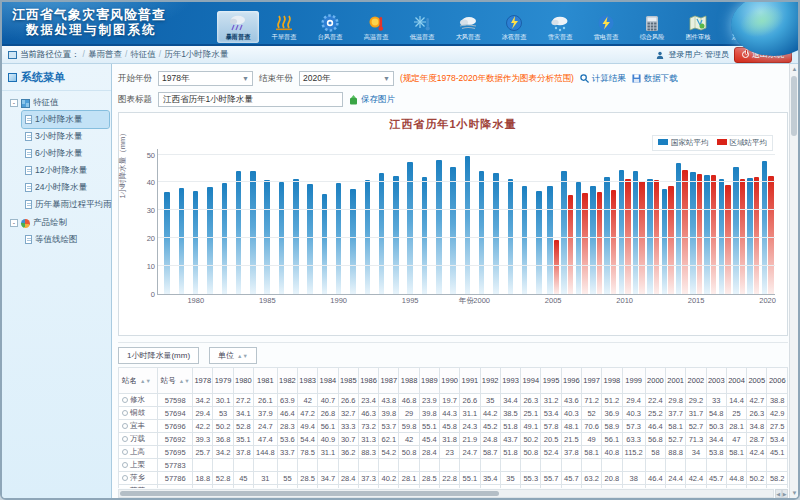 The width and height of the screenshot is (800, 500). What do you see at coordinates (308, 381) in the screenshot?
I see `col-header-year-1983: 1983` at bounding box center [308, 381].